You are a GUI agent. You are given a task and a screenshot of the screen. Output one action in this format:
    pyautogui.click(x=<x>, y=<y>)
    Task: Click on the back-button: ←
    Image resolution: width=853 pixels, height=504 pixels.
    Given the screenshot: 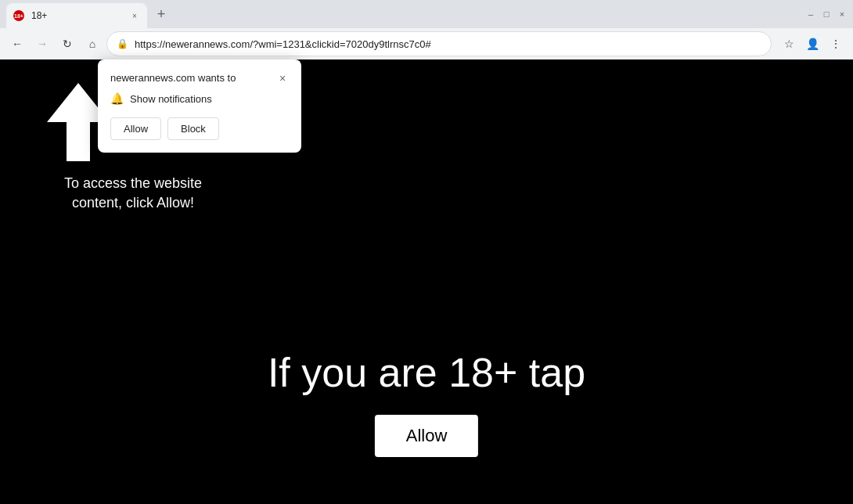 What is the action you would take?
    pyautogui.click(x=17, y=44)
    